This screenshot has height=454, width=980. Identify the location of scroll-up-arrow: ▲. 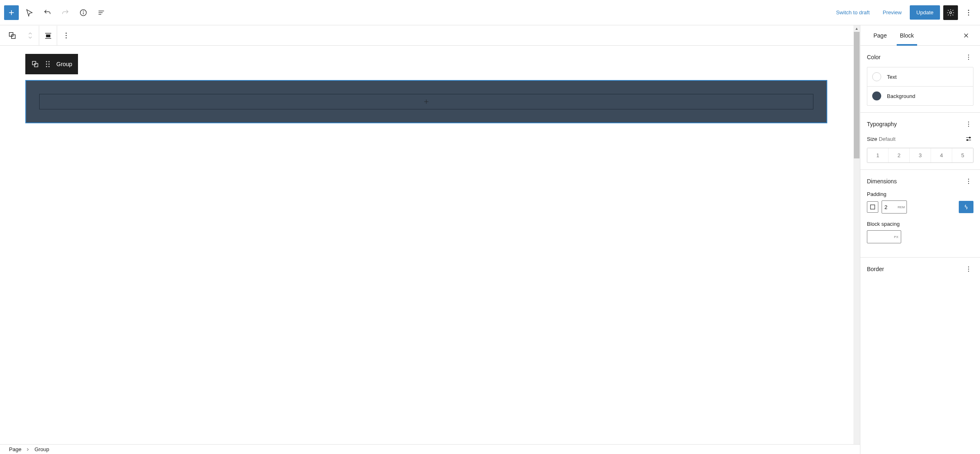
(857, 29).